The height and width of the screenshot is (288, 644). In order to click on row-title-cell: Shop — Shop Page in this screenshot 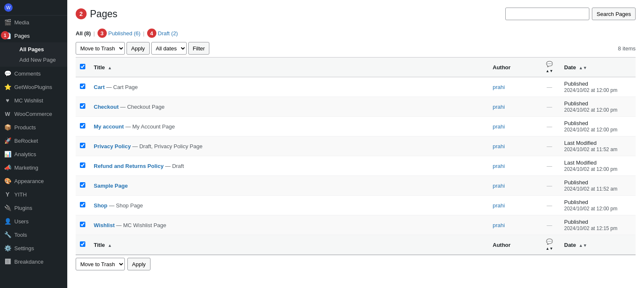, I will do `click(289, 206)`.